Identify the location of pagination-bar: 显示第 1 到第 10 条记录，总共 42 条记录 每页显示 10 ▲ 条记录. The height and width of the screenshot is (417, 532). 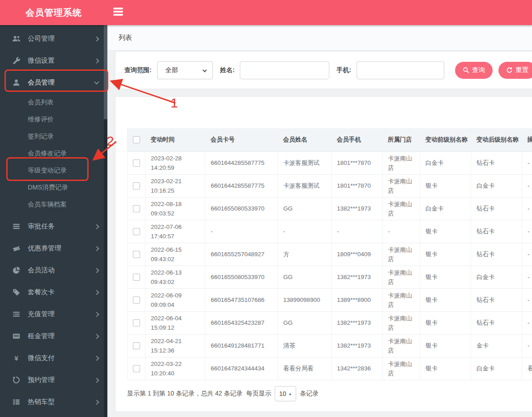
(225, 394).